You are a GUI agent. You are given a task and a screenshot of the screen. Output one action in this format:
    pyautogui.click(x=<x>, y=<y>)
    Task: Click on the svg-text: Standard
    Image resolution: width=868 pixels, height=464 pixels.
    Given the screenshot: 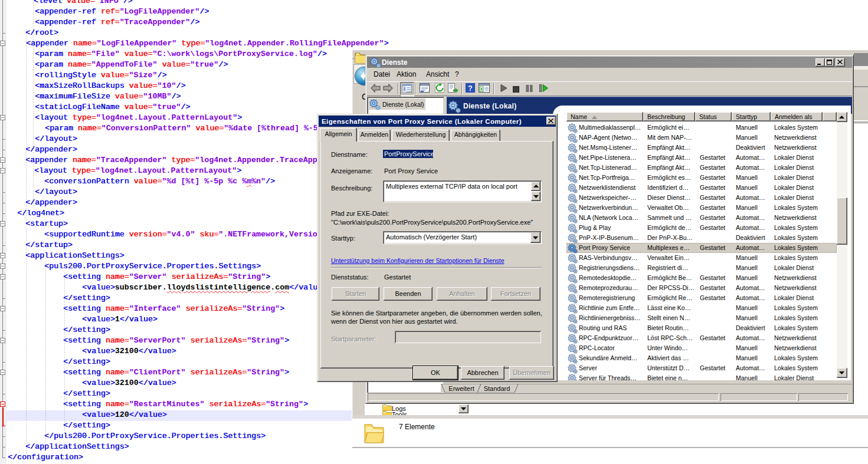 What is the action you would take?
    pyautogui.click(x=497, y=389)
    